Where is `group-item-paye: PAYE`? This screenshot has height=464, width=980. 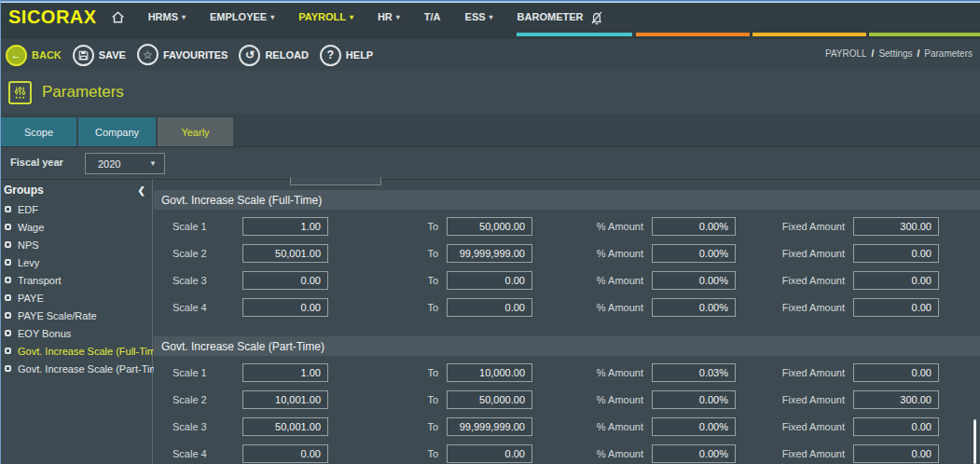
group-item-paye: PAYE is located at coordinates (76, 298).